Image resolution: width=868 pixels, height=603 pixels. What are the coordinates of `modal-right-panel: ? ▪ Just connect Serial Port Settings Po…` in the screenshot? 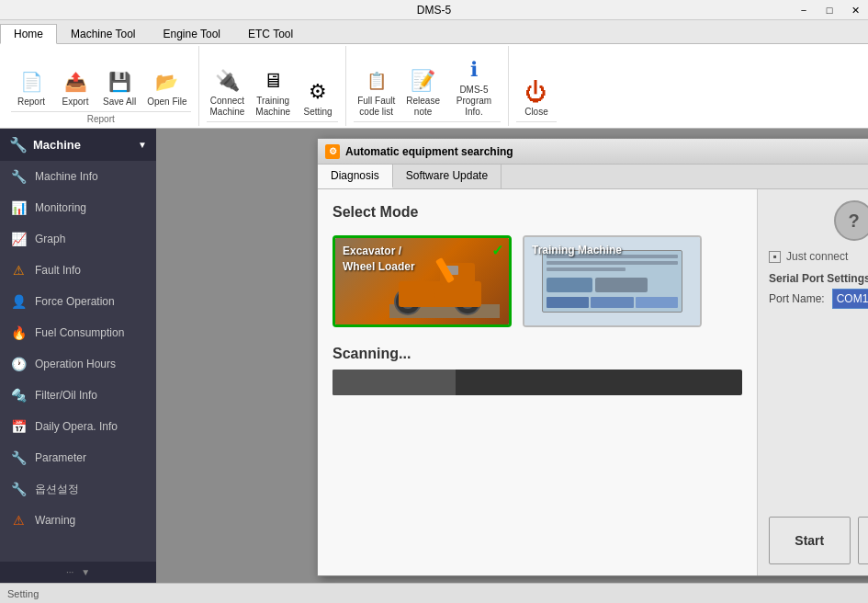 It's located at (812, 382).